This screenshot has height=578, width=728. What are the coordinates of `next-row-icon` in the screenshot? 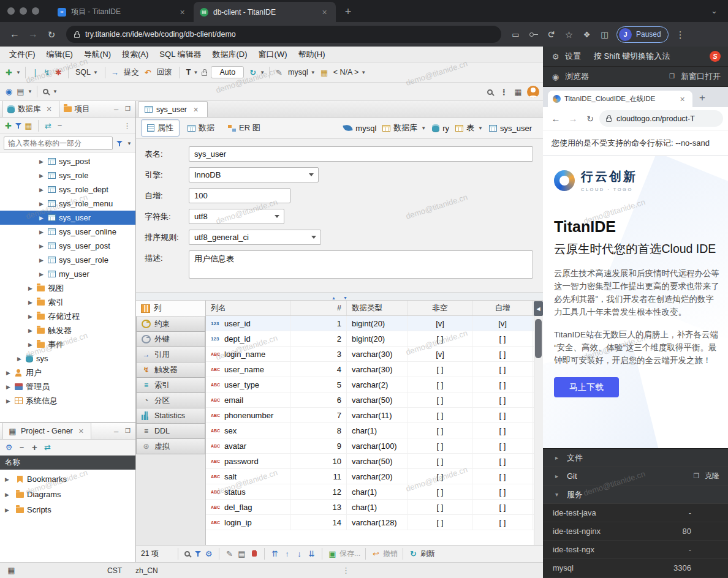 It's located at (299, 554).